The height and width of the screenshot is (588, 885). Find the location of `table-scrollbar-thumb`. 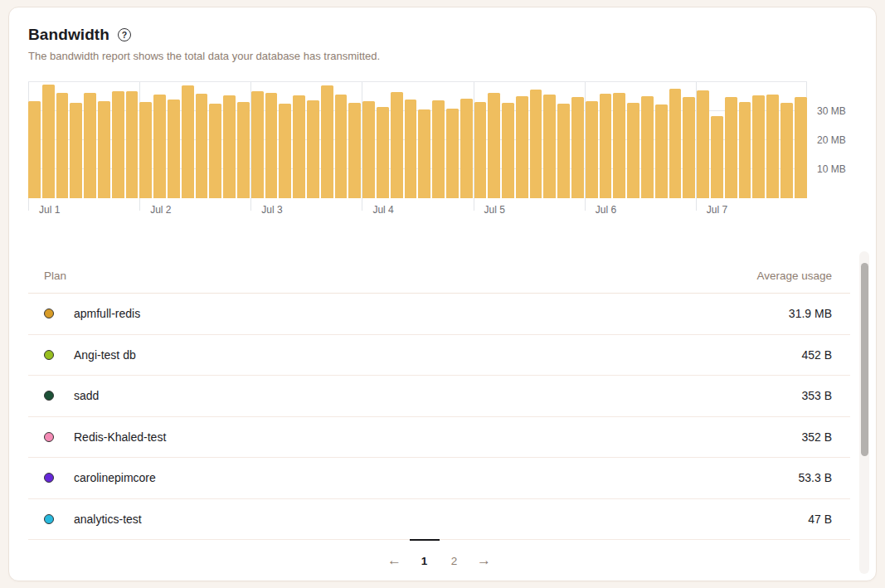

table-scrollbar-thumb is located at coordinates (864, 360).